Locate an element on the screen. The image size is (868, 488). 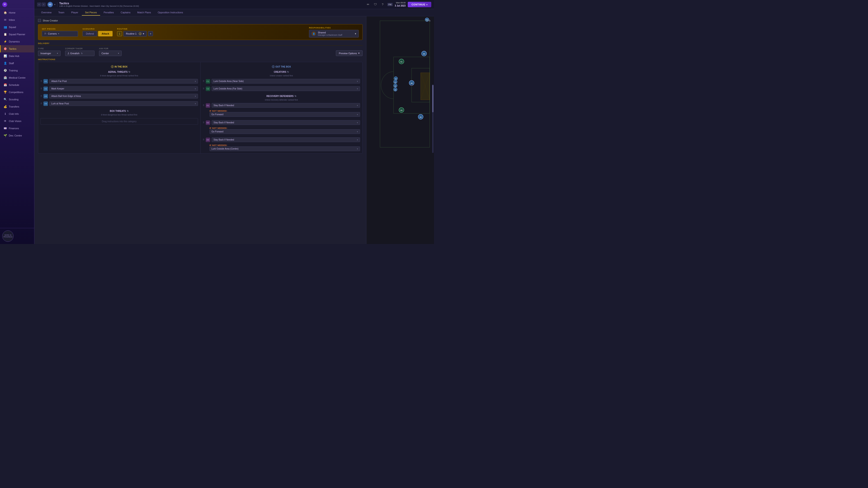
aerial-threats-title: AERIAL THREATS ↻ is located at coordinates (119, 72).